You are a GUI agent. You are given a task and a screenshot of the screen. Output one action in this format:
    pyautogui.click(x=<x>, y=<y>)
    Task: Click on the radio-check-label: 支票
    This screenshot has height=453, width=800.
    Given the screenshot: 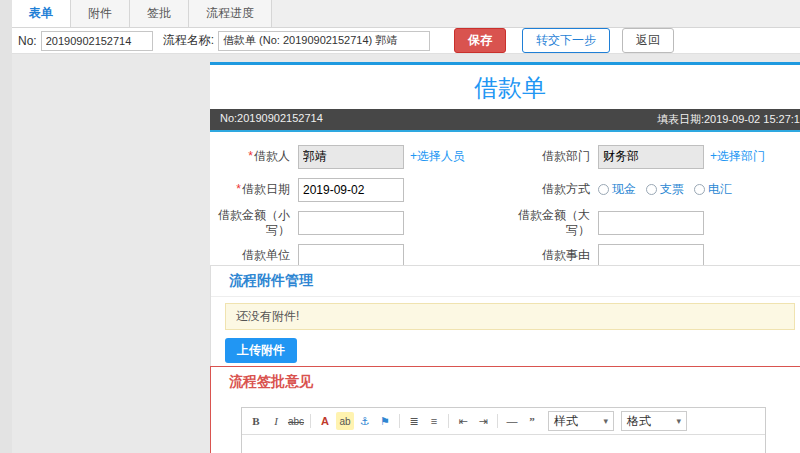 What is the action you would take?
    pyautogui.click(x=672, y=190)
    